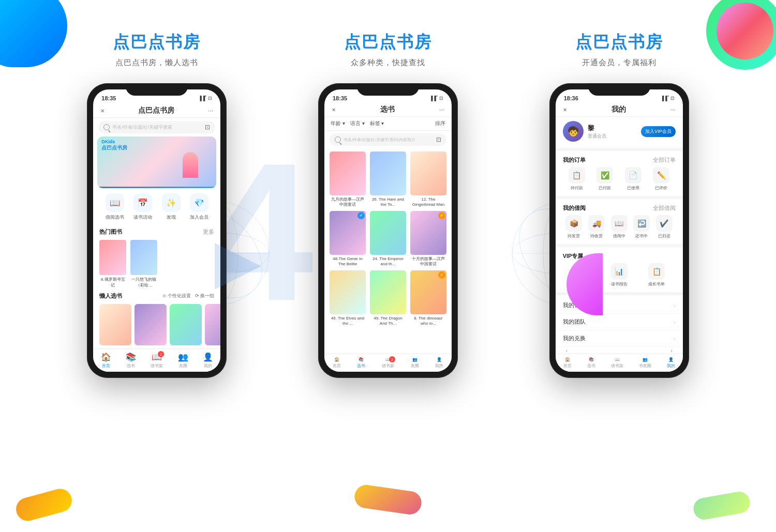 This screenshot has height=532, width=776. What do you see at coordinates (361, 366) in the screenshot?
I see `phone2-nav-select-label: 选书` at bounding box center [361, 366].